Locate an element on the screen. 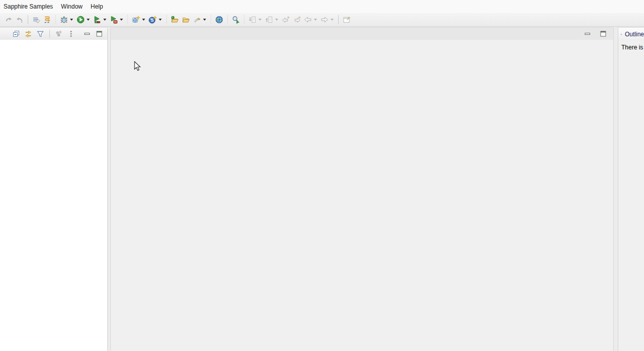  editor-tabbar is located at coordinates (362, 34).